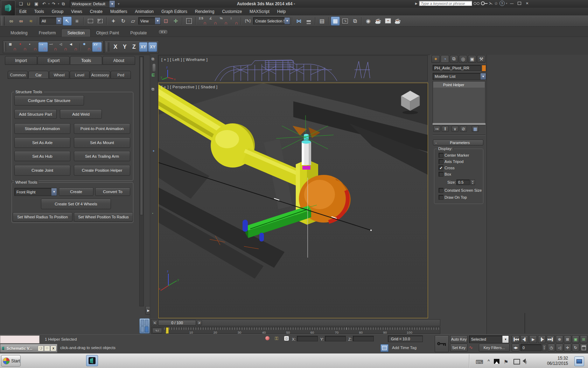 Image resolution: width=588 pixels, height=368 pixels. Describe the element at coordinates (542, 339) in the screenshot. I see `next-frame-button: ▐▶` at that location.